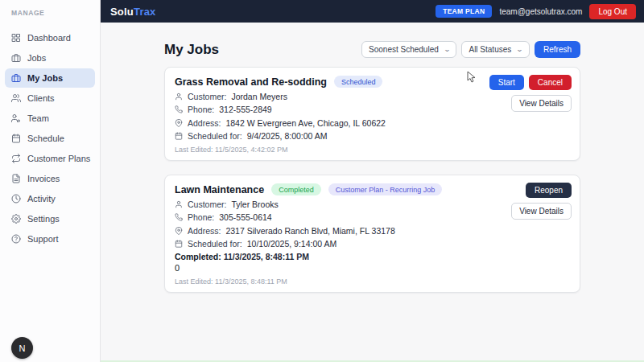 This screenshot has height=362, width=644. Describe the element at coordinates (489, 50) in the screenshot. I see `status-filter-value: All Statuses` at that location.